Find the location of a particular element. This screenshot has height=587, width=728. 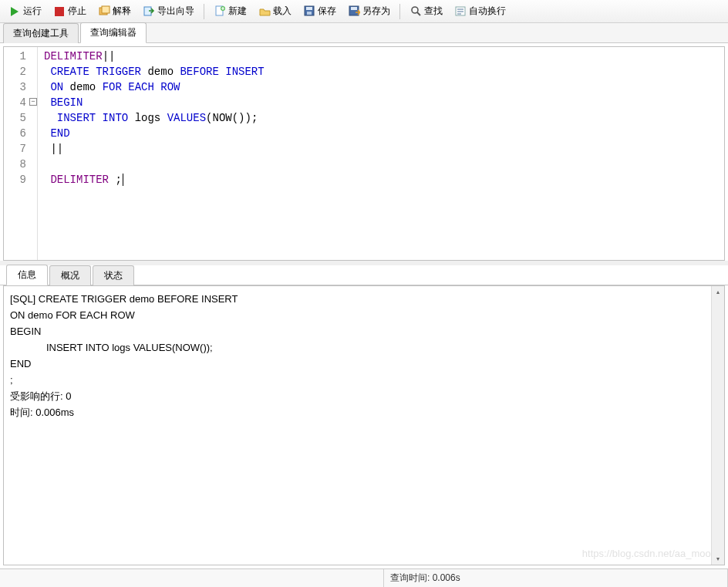

wrap-label: 自动换行 is located at coordinates (487, 11).